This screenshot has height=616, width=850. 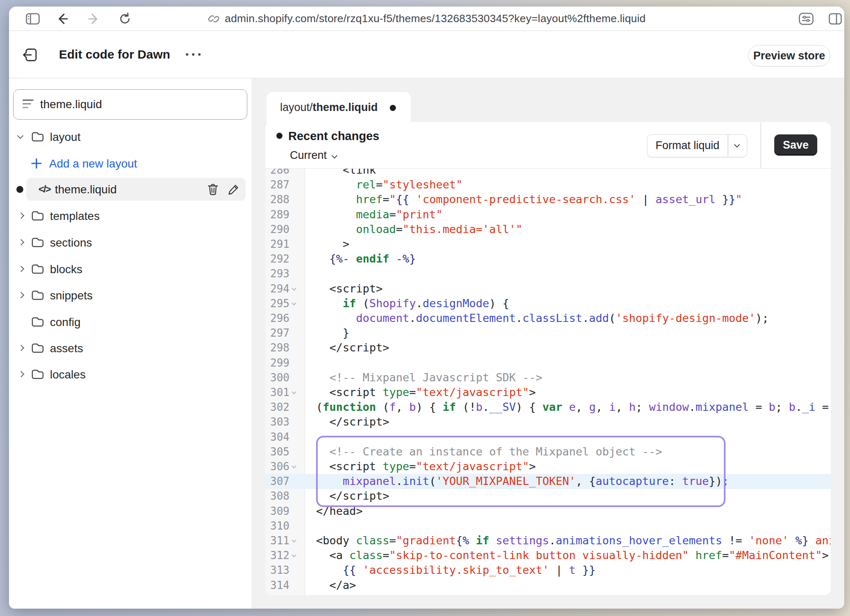 I want to click on line-number: 306, so click(x=285, y=467).